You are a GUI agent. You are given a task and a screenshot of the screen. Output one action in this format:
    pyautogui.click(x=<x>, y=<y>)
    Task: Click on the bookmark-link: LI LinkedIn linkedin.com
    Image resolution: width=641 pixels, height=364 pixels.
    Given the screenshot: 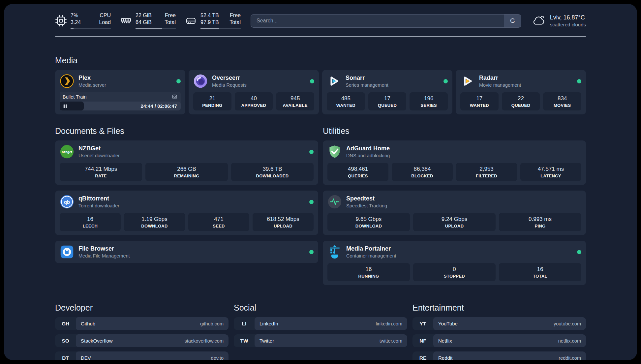 What is the action you would take?
    pyautogui.click(x=320, y=324)
    